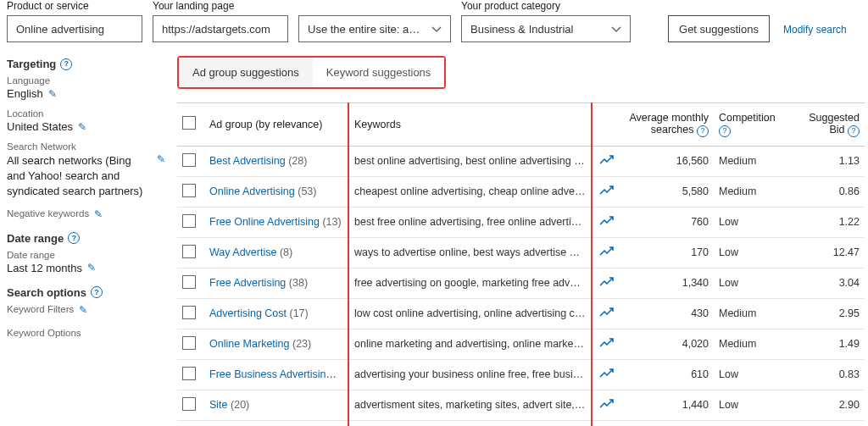  I want to click on category-value: Business & Industrial, so click(522, 29).